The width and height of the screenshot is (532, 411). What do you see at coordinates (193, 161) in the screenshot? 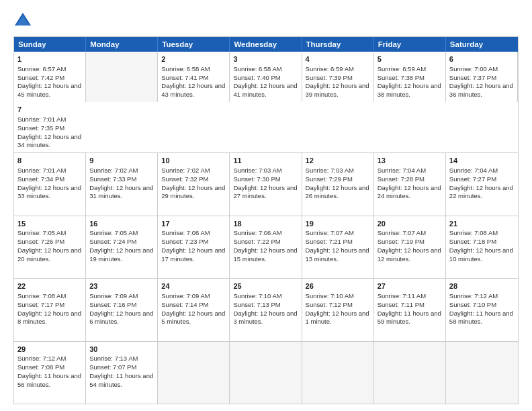
I see `day-num: 10` at bounding box center [193, 161].